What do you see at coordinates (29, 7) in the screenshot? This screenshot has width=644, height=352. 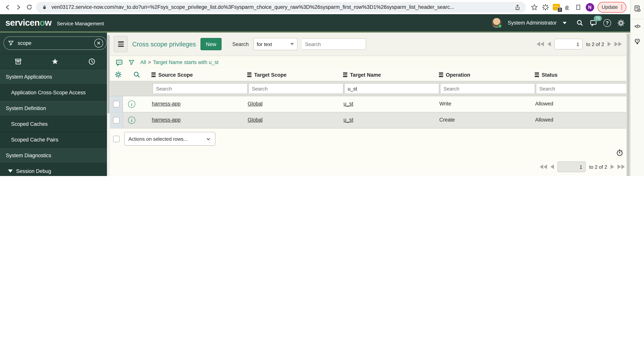 I see `reload-icon` at bounding box center [29, 7].